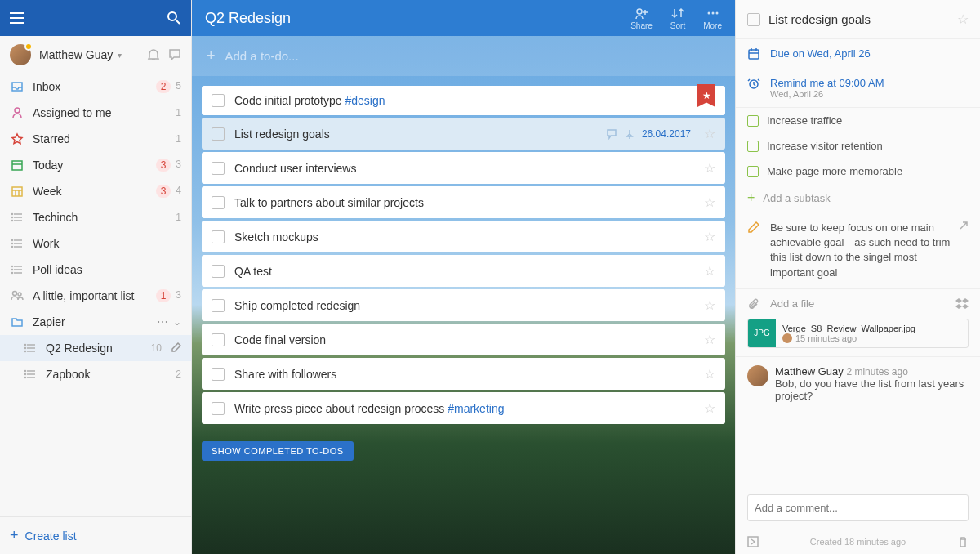 The width and height of the screenshot is (980, 554). I want to click on pin-icon, so click(630, 134).